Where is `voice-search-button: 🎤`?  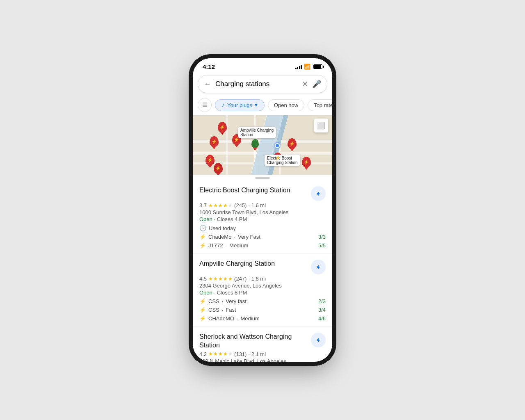
voice-search-button: 🎤 is located at coordinates (317, 84).